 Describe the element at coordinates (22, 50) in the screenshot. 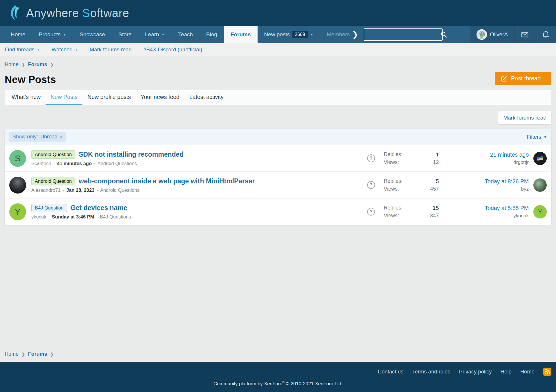

I see `subnav-find-threads: Find threads▼` at that location.